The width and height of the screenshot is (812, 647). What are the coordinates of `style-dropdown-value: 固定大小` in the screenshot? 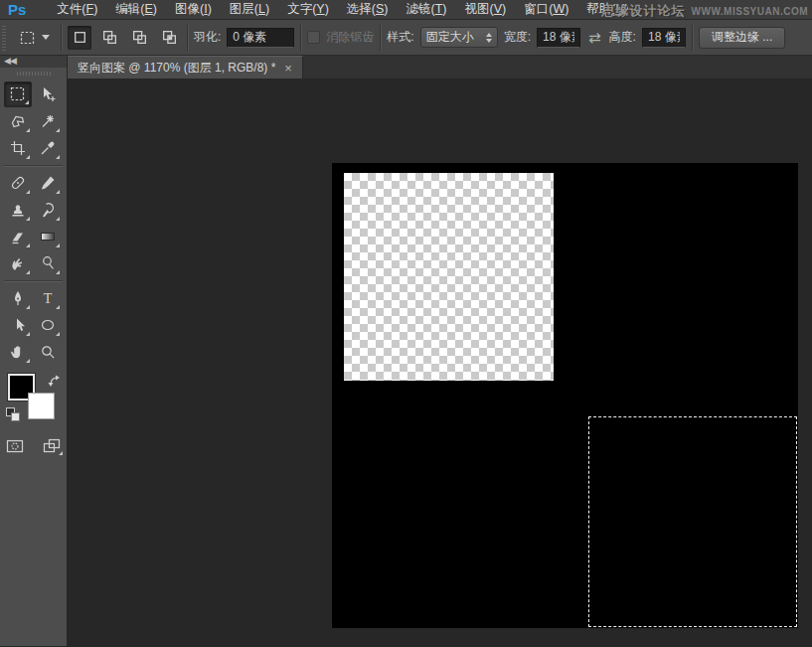 It's located at (450, 38).